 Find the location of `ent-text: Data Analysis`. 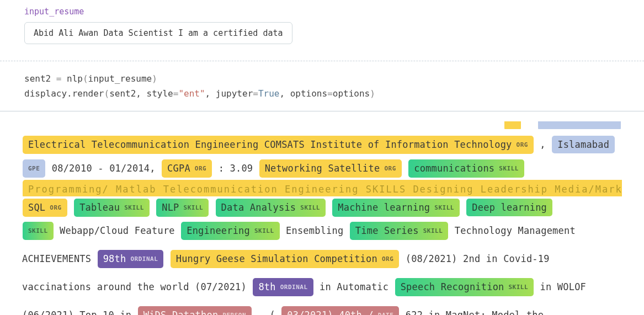

ent-text: Data Analysis is located at coordinates (259, 207).